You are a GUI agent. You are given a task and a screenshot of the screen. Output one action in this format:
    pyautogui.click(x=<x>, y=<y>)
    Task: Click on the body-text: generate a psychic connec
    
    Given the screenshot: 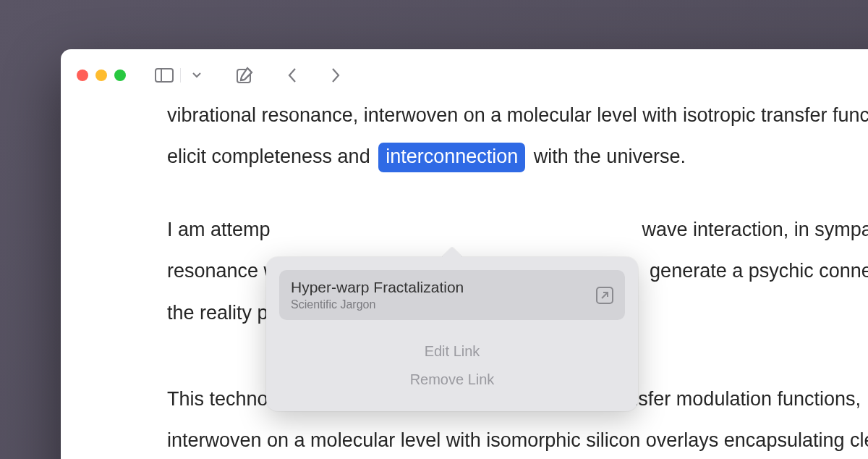 What is the action you would take?
    pyautogui.click(x=759, y=271)
    